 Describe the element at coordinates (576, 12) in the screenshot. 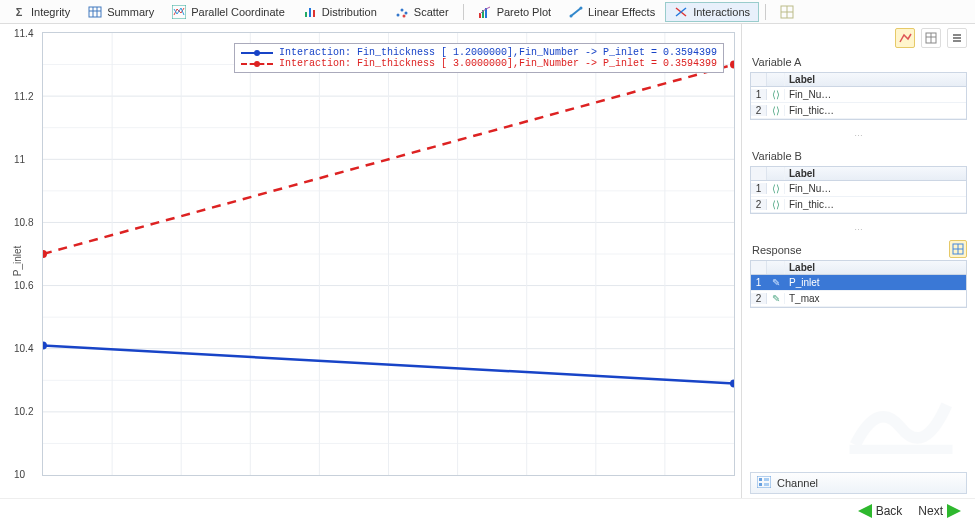

I see `linear-icon` at that location.